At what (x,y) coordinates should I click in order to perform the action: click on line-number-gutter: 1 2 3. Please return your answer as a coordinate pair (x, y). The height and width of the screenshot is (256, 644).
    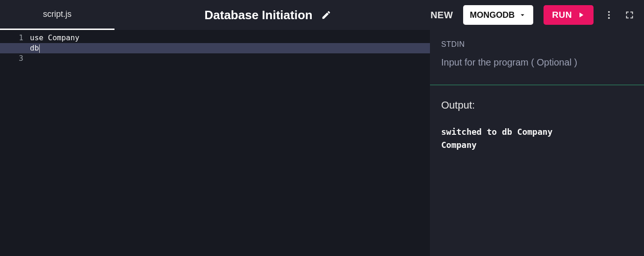
    Looking at the image, I should click on (15, 143).